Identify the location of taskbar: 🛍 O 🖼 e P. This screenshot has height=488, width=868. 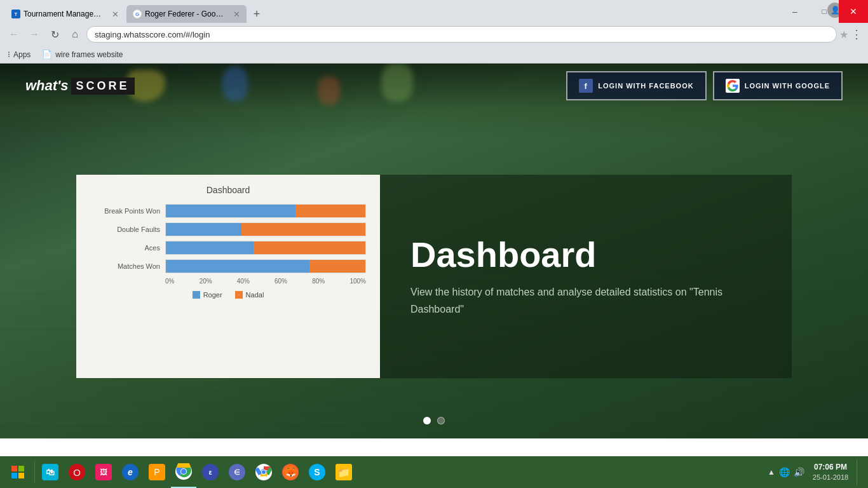
(434, 472).